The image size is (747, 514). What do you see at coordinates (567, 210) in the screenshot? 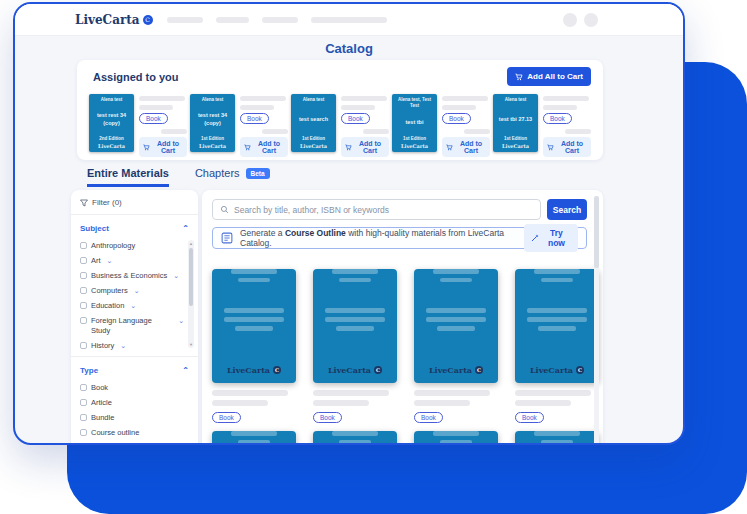
I see `search-button: Search` at bounding box center [567, 210].